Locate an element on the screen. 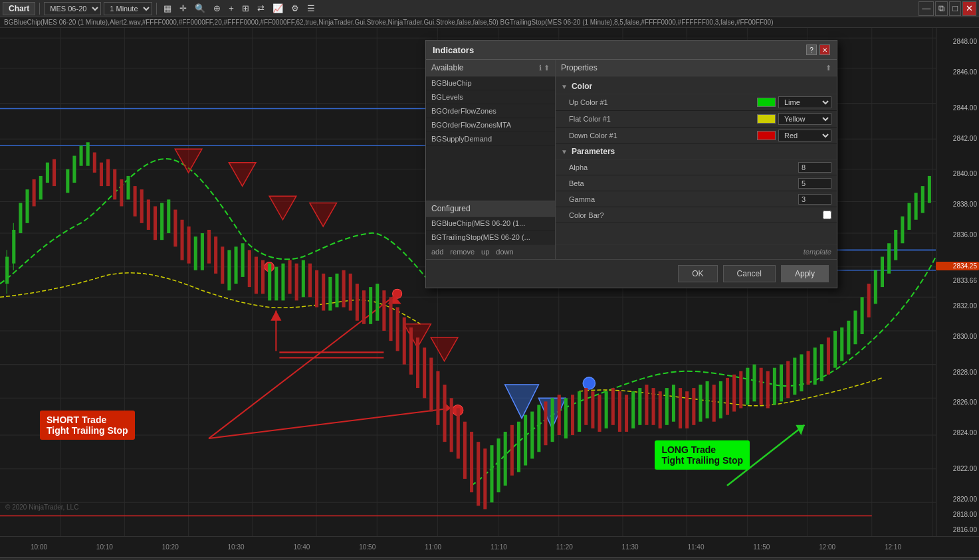  alpha-input is located at coordinates (815, 167).